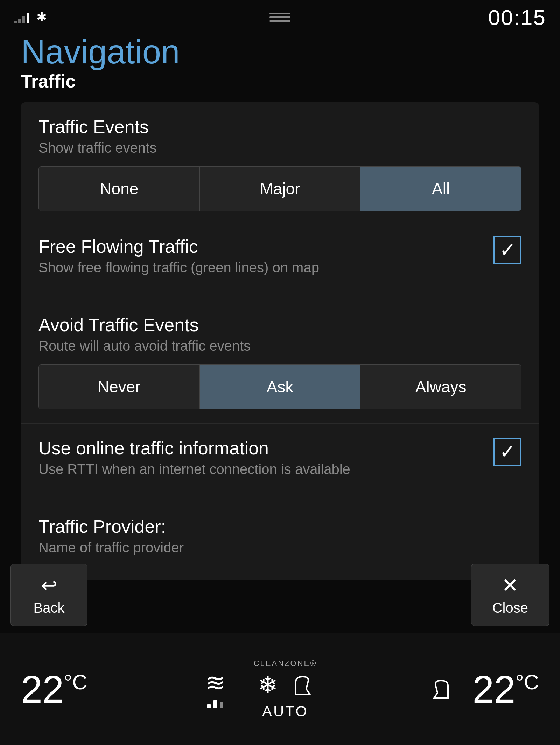 The height and width of the screenshot is (745, 560). Describe the element at coordinates (261, 246) in the screenshot. I see `free-flowing-title: Free Flowing Traffic` at that location.